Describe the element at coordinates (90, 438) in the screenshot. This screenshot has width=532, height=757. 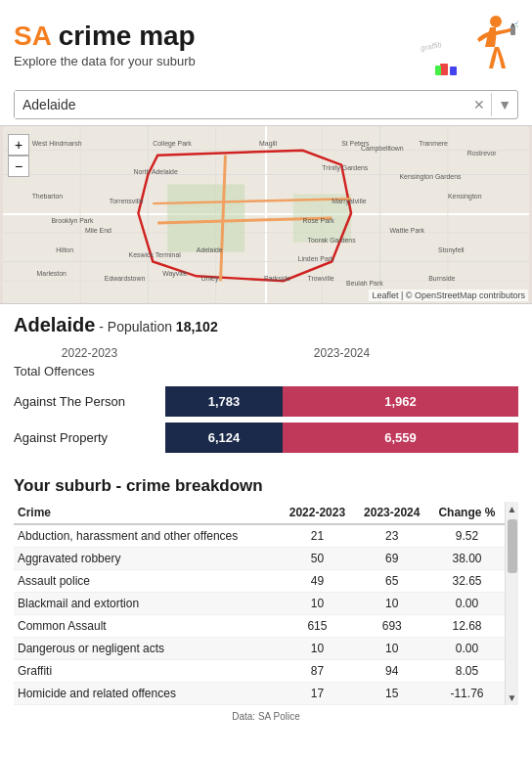
I see `against-property-label: Against Property` at that location.